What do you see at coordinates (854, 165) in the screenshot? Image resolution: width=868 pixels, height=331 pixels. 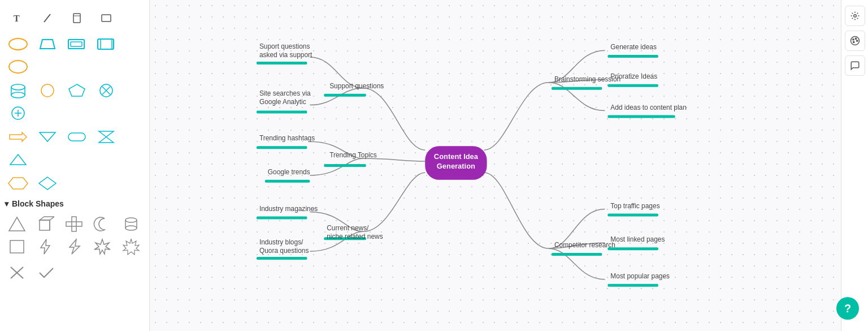 I see `right-toolbar` at bounding box center [854, 165].